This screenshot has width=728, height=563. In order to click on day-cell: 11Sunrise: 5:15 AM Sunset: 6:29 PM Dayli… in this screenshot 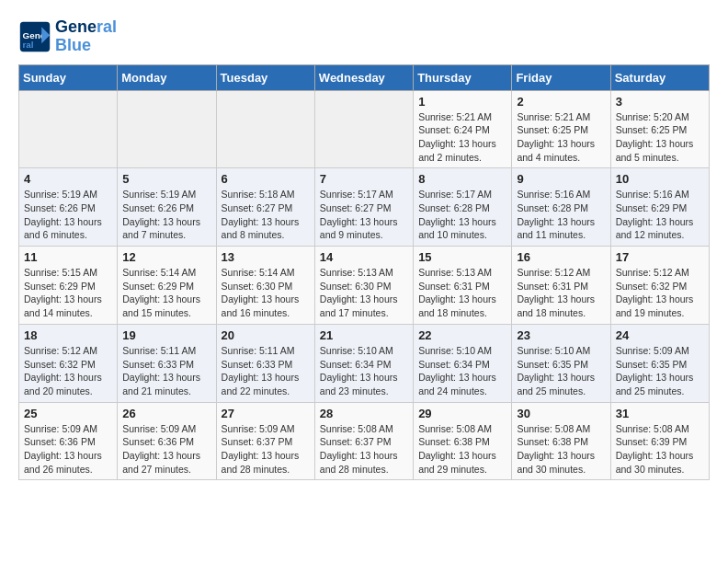, I will do `click(68, 285)`.